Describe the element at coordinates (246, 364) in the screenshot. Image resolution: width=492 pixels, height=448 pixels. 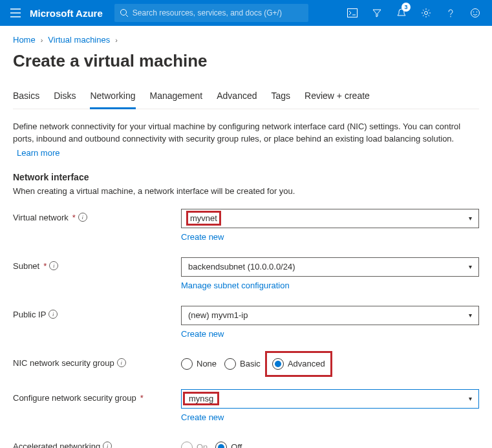
I see `field-nic-nsg: NIC network security group i None Basic …` at that location.